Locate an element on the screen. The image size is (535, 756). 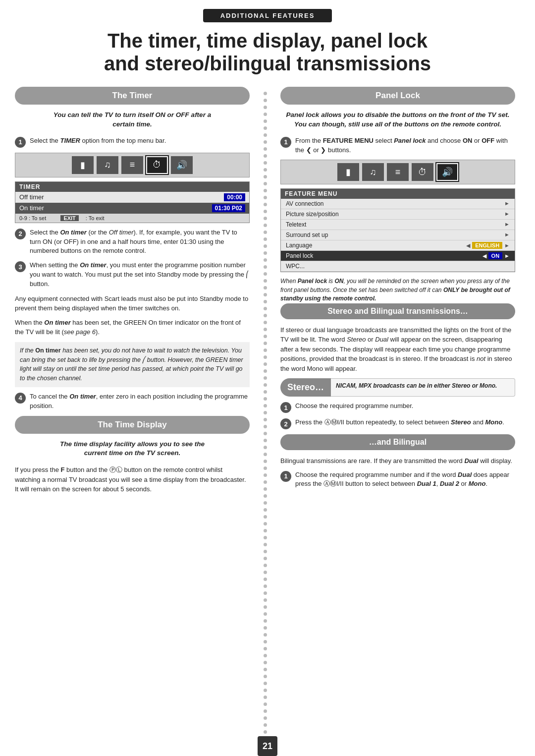
stereo-step2: 2 Press the ⒶⓂI/II button repeatedly, to… is located at coordinates (398, 423).